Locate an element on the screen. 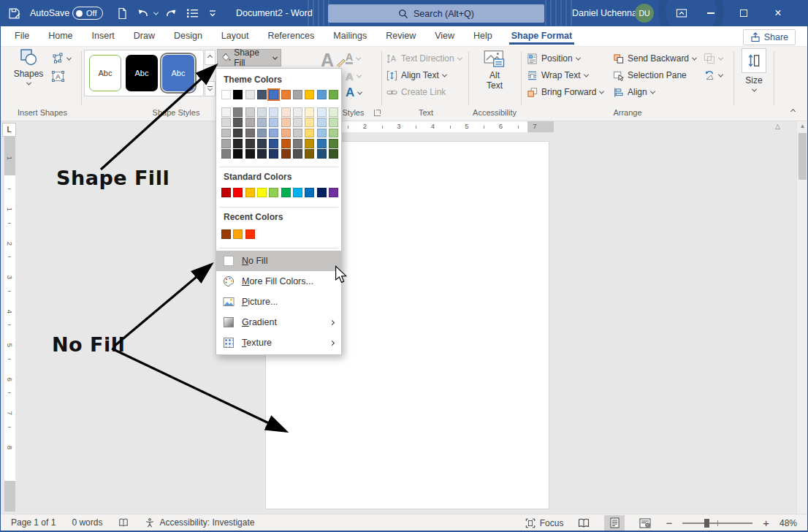  autosave-toggle: Off is located at coordinates (88, 13).